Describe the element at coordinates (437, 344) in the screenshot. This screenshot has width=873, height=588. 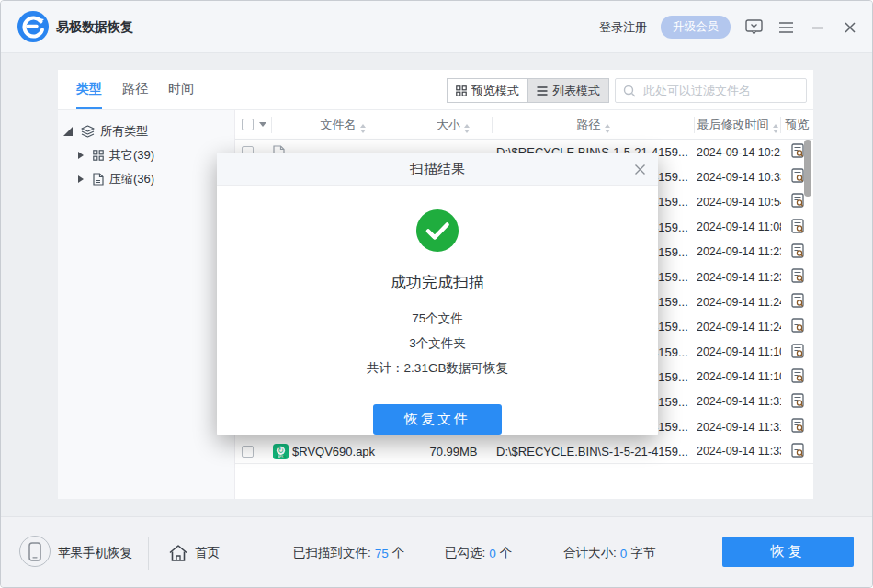
I see `scan-stats: 75个文件3个文件夹共计：2.31GB数据可恢复` at that location.